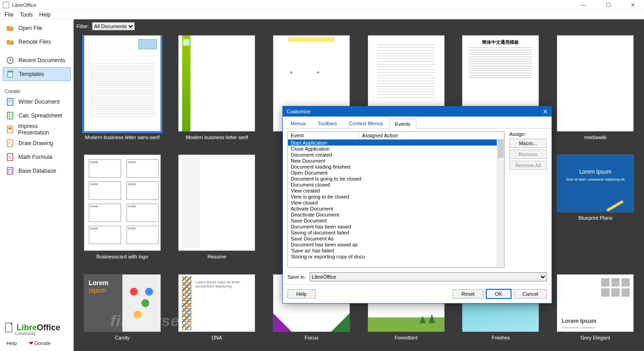 Image resolution: width=644 pixels, height=351 pixels. What do you see at coordinates (392, 208) in the screenshot?
I see `event-row: Activate Document` at bounding box center [392, 208].